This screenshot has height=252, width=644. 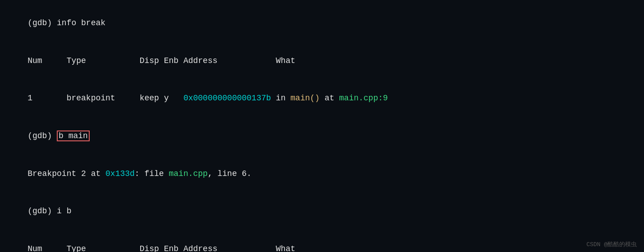 I want to click on line-cmd-bmain: (gdb) b main, so click(x=322, y=136).